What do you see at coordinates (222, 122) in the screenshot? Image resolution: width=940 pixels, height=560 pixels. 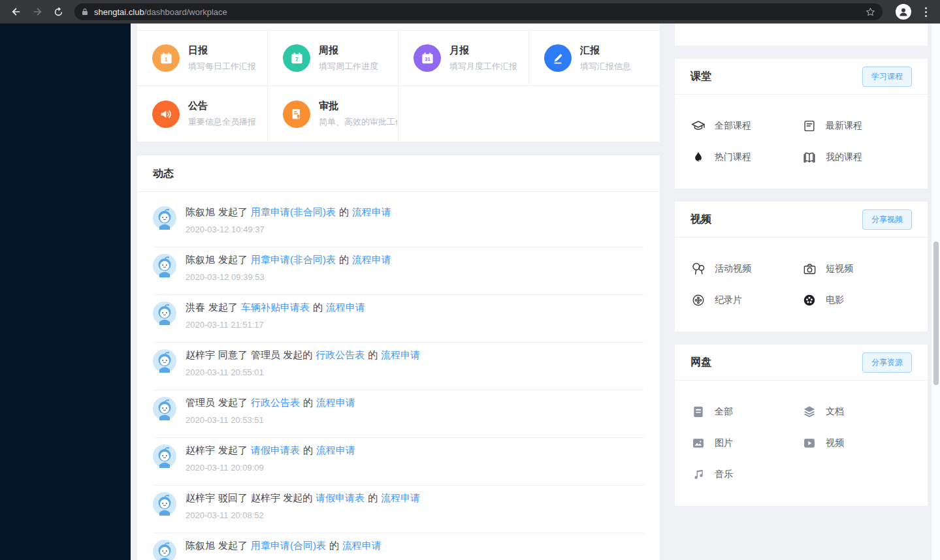 I see `quick-action-desc: 重要信息全员播报` at bounding box center [222, 122].